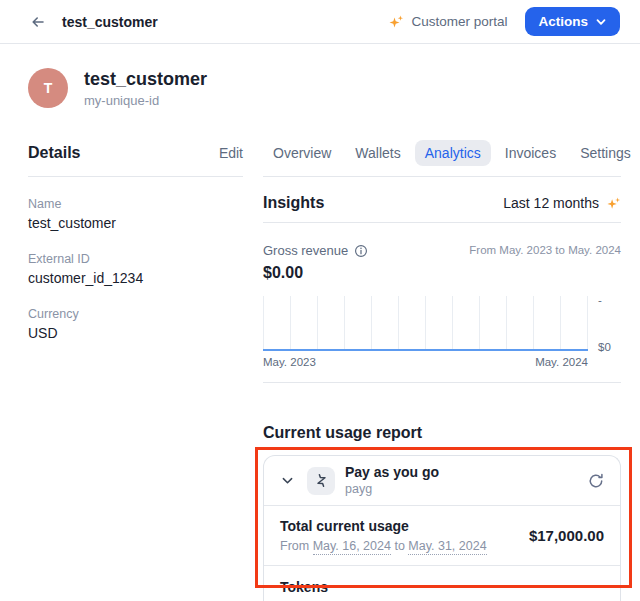 The width and height of the screenshot is (640, 601). Describe the element at coordinates (442, 528) in the screenshot. I see `usage-card: Pay as you go payg Total current usage` at that location.